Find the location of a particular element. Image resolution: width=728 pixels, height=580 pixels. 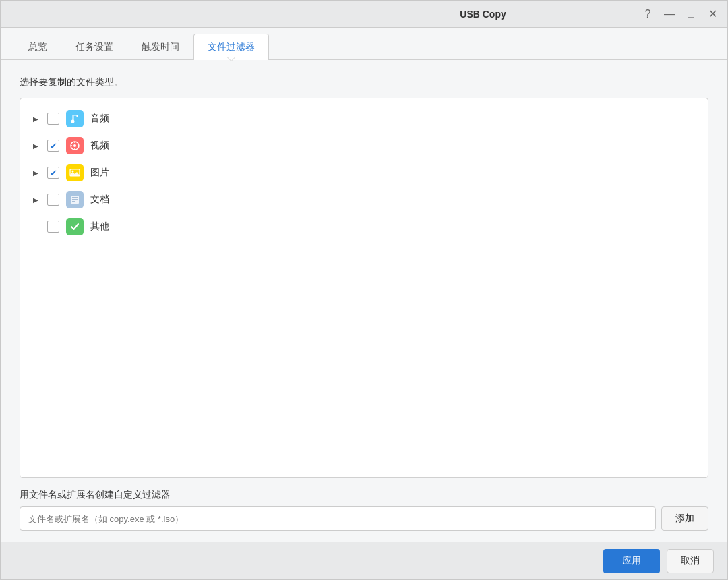

window-controls: ? — □ ✕ is located at coordinates (680, 14).